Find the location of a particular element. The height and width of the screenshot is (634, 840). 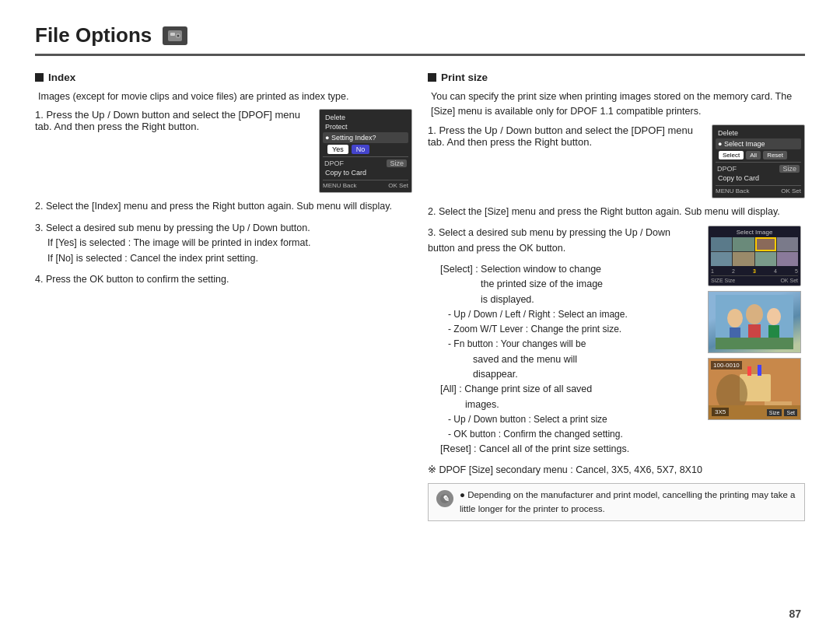

photo-party-bg: 100-0010 3X5 Size Set is located at coordinates (754, 389).